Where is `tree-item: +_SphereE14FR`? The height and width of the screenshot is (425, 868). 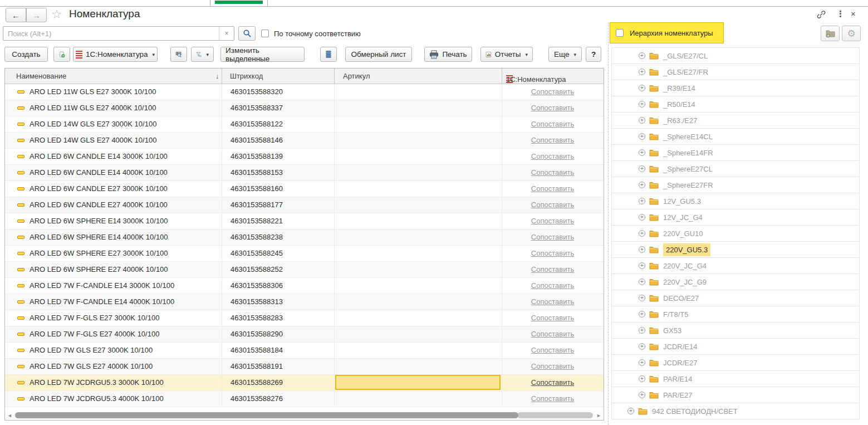 tree-item: +_SphereE14FR is located at coordinates (735, 153).